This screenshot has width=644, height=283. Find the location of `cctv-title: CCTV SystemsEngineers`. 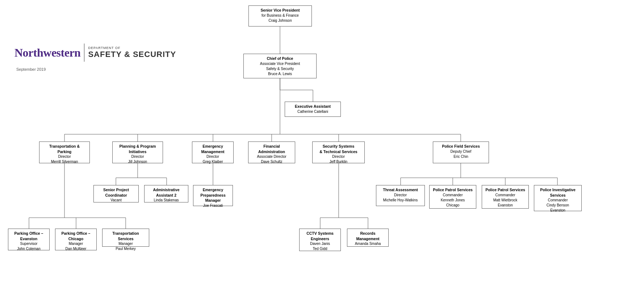

cctv-title: CCTV SystemsEngineers is located at coordinates (320, 236).